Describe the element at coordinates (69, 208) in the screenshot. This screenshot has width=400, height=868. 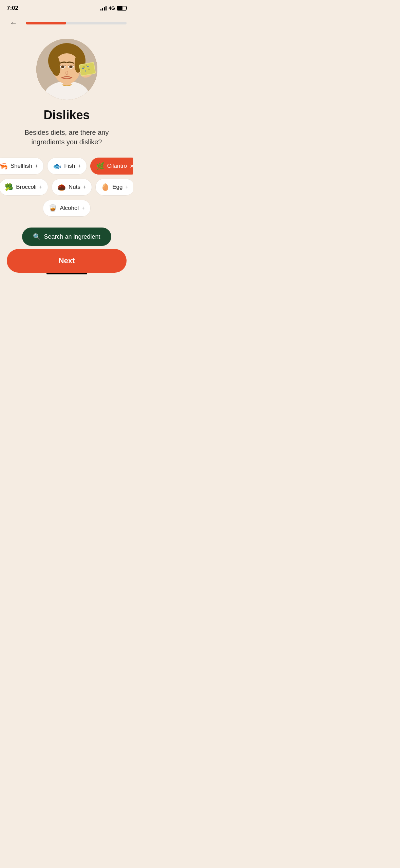
I see `alcohol-label: Alcohol` at that location.